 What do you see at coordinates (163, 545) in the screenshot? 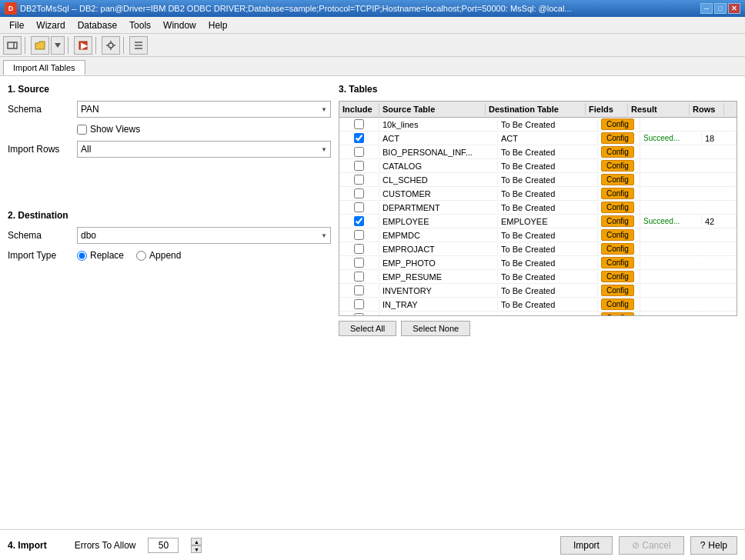
I see `errors-input` at bounding box center [163, 545].